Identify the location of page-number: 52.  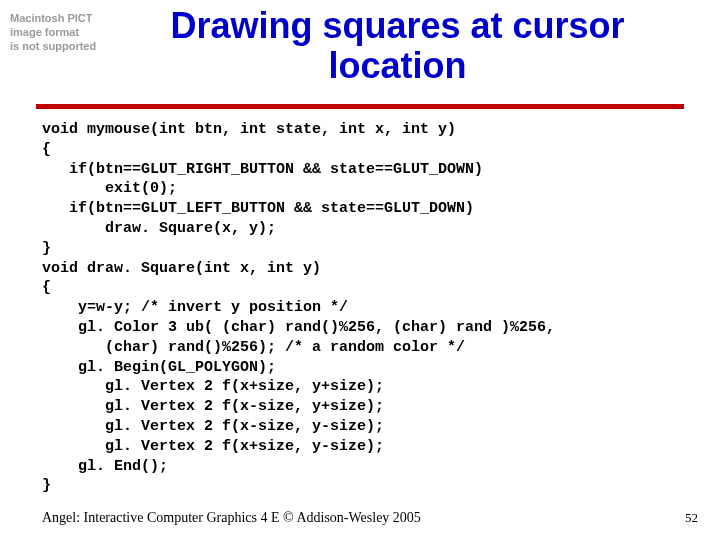
(692, 518).